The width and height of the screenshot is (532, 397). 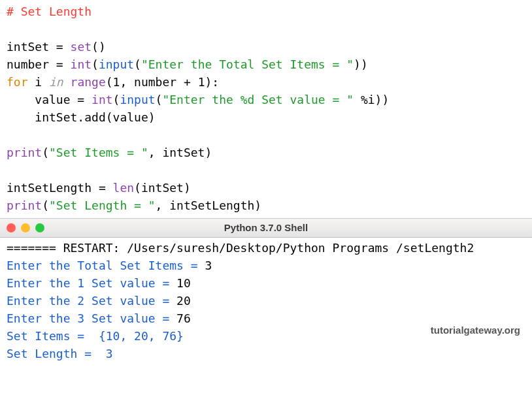 What do you see at coordinates (67, 82) in the screenshot?
I see `code-text` at bounding box center [67, 82].